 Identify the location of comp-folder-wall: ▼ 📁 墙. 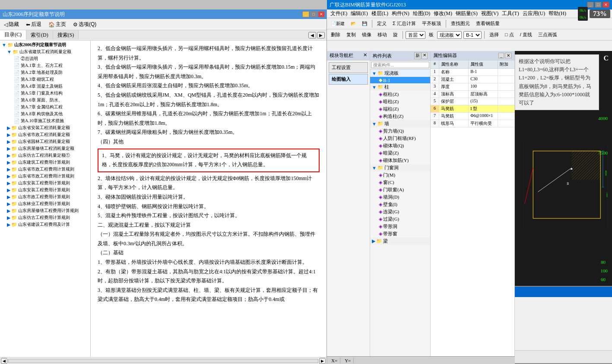
(400, 123).